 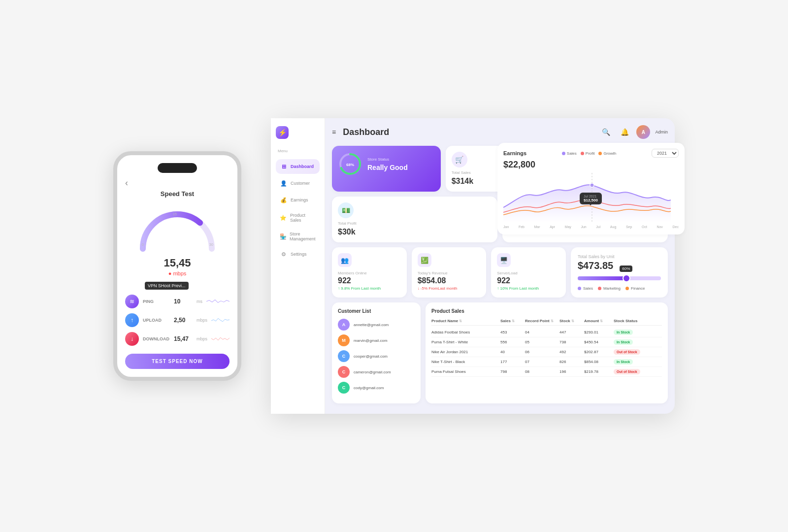 What do you see at coordinates (665, 153) in the screenshot?
I see `year-select: 2021 2020` at bounding box center [665, 153].